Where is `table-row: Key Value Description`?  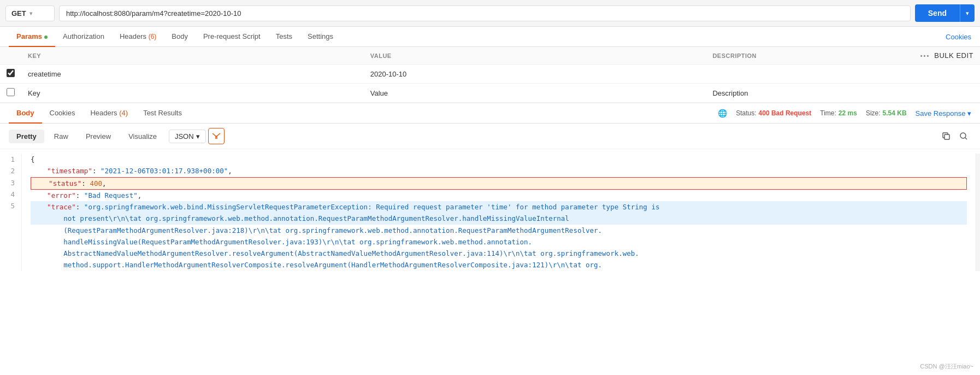 table-row: Key Value Description is located at coordinates (490, 93).